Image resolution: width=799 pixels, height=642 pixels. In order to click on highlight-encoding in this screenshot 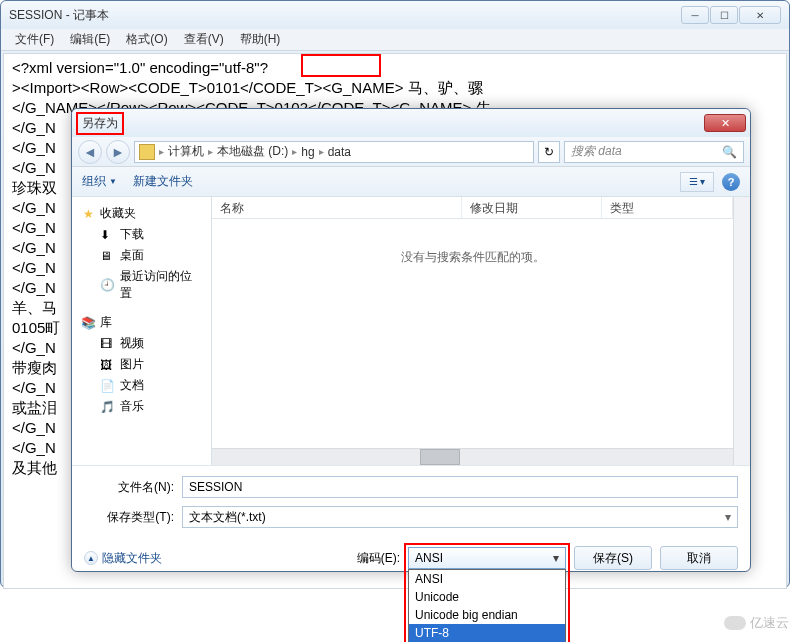, I will do `click(341, 66)`.